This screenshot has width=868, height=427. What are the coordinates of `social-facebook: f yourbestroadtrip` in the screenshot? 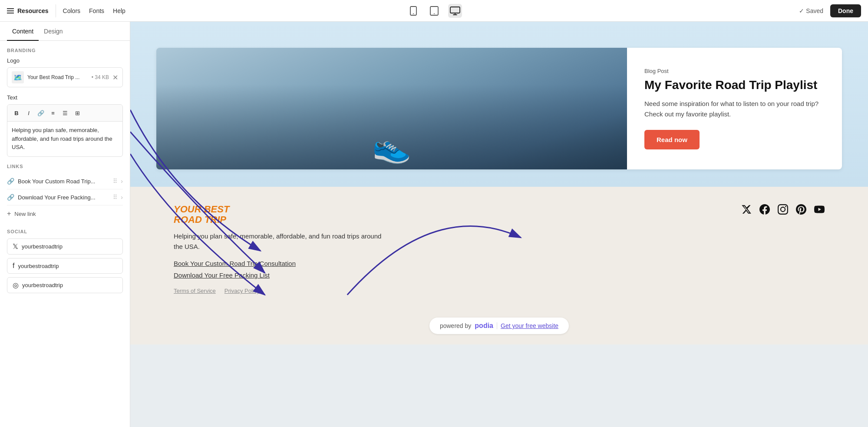 It's located at (65, 266).